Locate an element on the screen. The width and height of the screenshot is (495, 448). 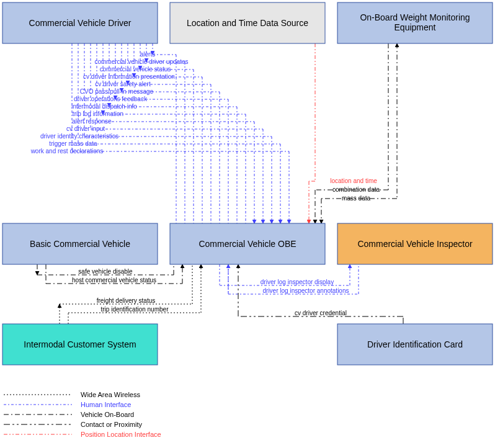
flow-label: location and time is located at coordinates (354, 181).